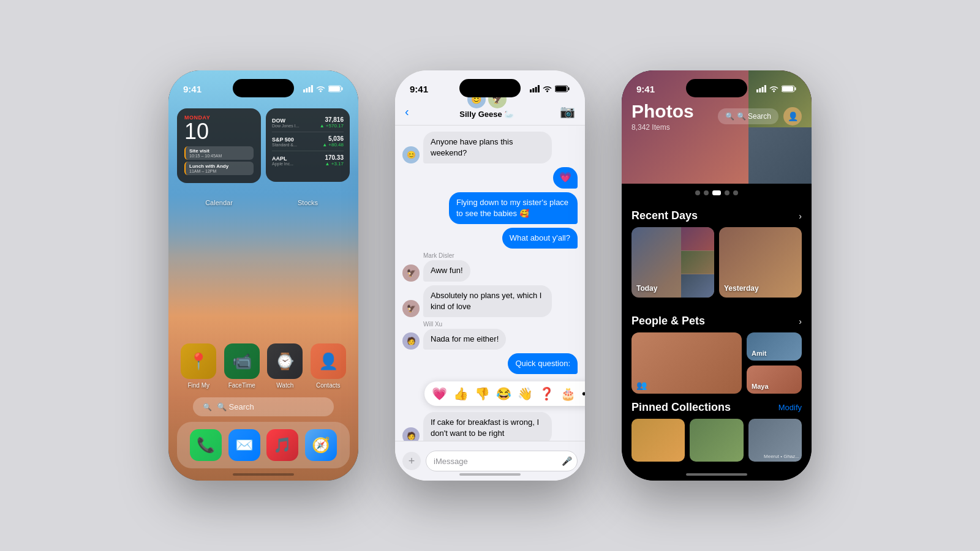 The image size is (980, 551). Describe the element at coordinates (513, 208) in the screenshot. I see `message-bubble-3: Flying down to my sister's place to see …` at that location.